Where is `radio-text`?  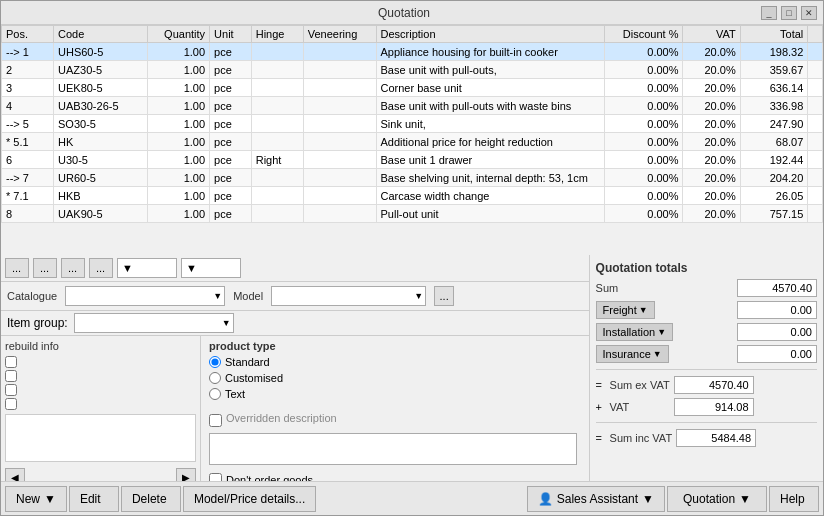
radio-text is located at coordinates (215, 394).